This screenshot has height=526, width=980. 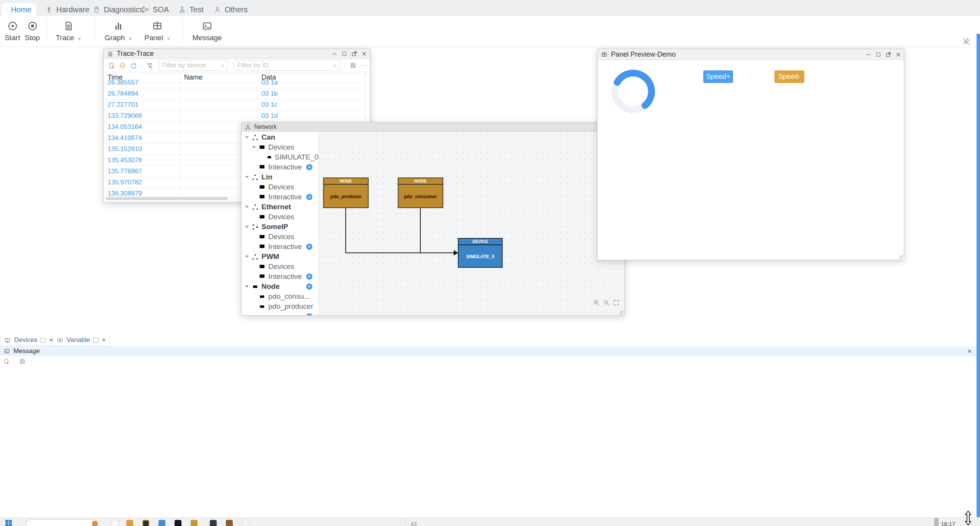 I want to click on taskbar-search-input, so click(x=63, y=523).